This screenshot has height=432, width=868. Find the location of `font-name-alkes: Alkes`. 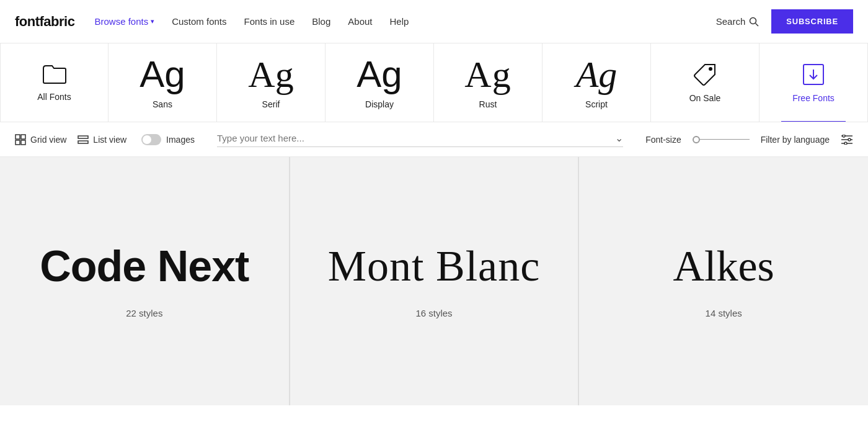

font-name-alkes: Alkes is located at coordinates (724, 266).